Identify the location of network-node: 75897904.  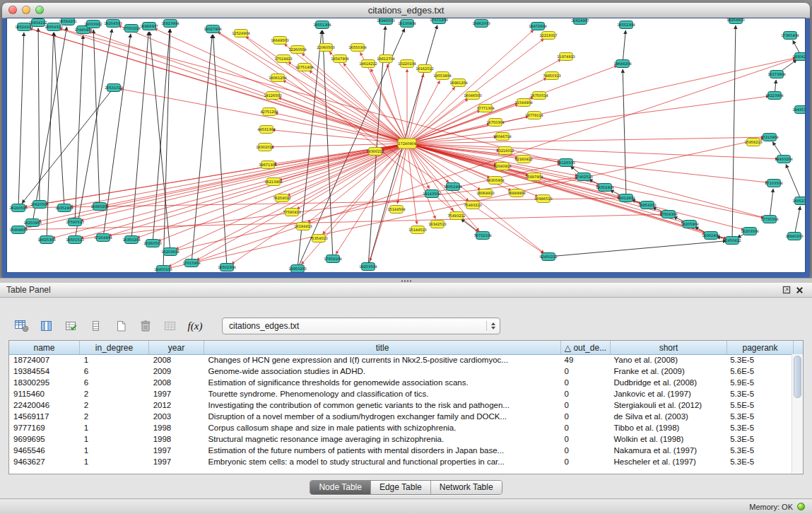
(534, 177).